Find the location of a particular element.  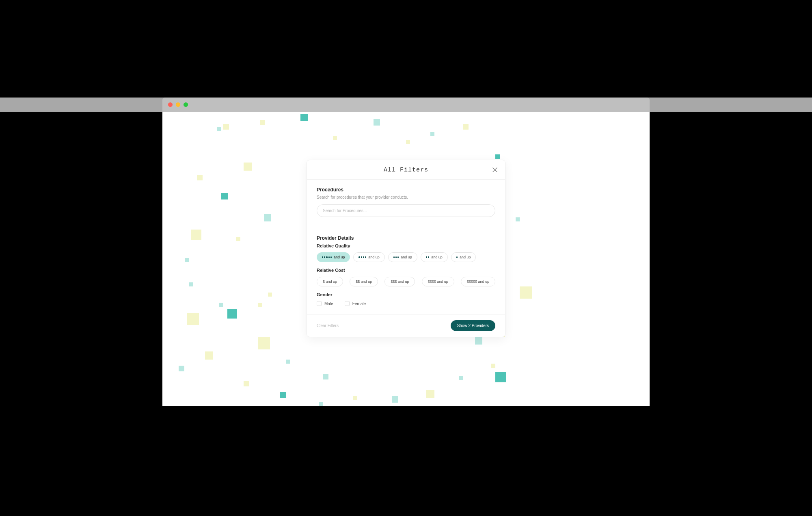

procedures-heading: Procedures is located at coordinates (406, 190).